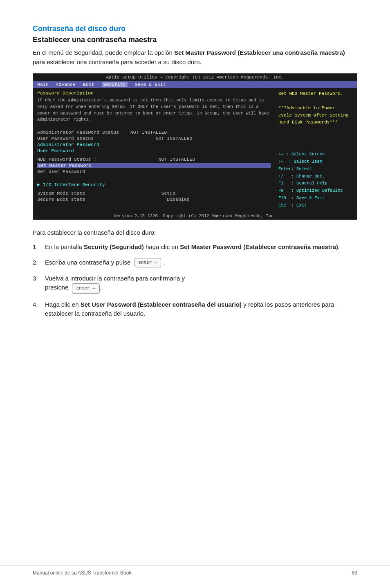 The image size is (390, 588). Describe the element at coordinates (154, 200) in the screenshot. I see `bios-field-secure-boot: Secure Boot state Disabled` at that location.